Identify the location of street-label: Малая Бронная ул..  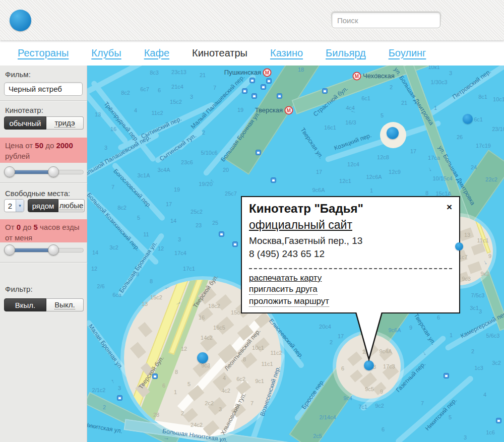
(106, 347).